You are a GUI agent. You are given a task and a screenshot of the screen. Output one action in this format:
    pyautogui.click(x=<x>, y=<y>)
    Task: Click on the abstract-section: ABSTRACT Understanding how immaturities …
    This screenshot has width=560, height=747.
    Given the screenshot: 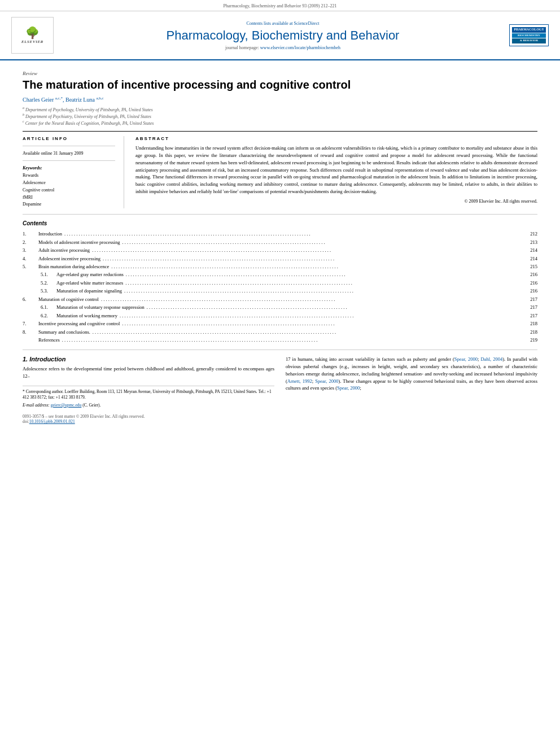 What is the action you would take?
    pyautogui.click(x=336, y=172)
    